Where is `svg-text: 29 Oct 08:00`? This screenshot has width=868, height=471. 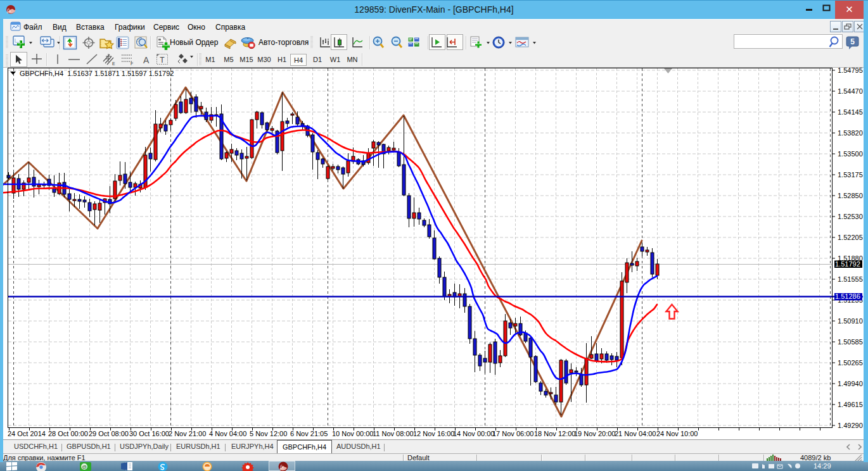 svg-text: 29 Oct 08:00 is located at coordinates (109, 434).